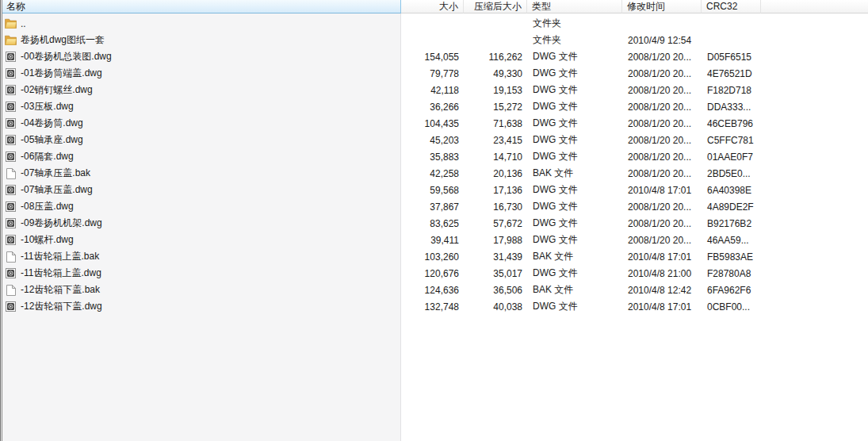 The image size is (868, 441). What do you see at coordinates (731, 6) in the screenshot?
I see `column-header-crc32: CRC32` at bounding box center [731, 6].